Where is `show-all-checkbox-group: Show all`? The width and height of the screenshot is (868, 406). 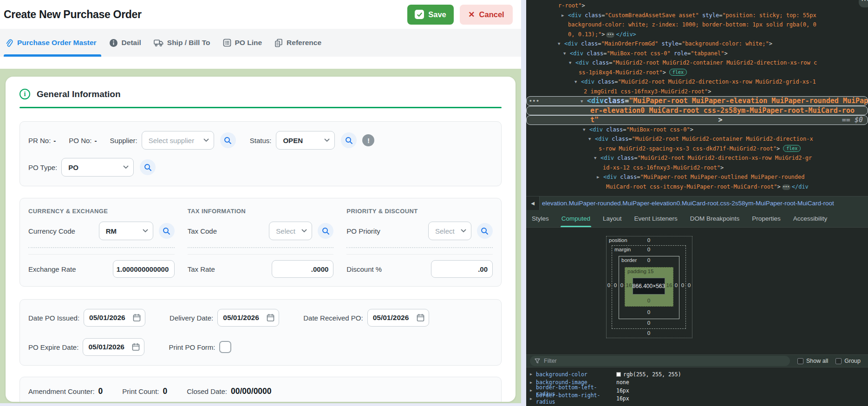
show-all-checkbox-group: Show all is located at coordinates (813, 361).